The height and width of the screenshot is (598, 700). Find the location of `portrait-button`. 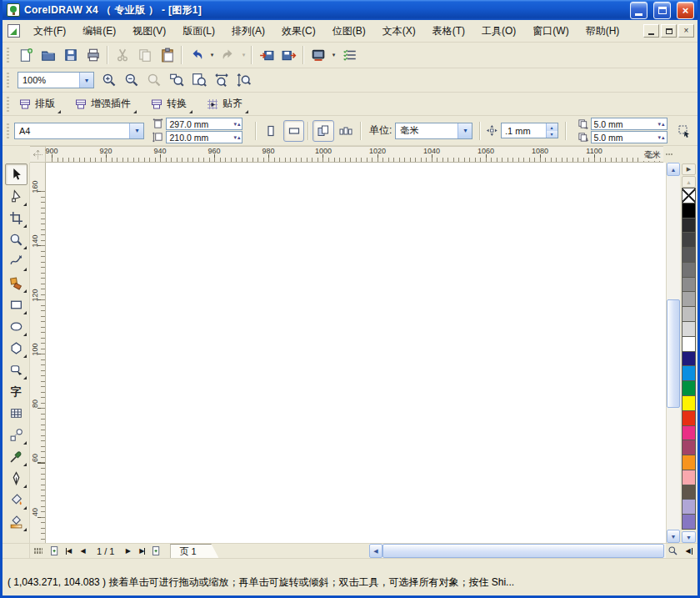

portrait-button is located at coordinates (270, 131).